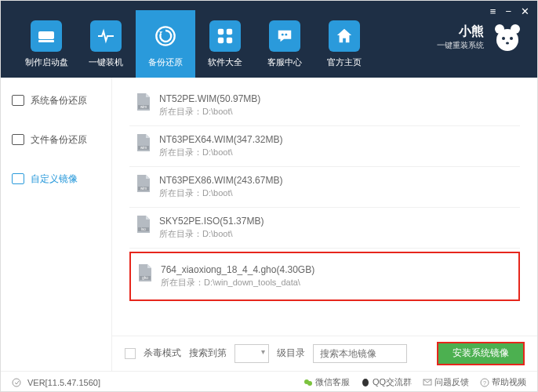  I want to click on install-button: 安装系统镜像, so click(481, 354).